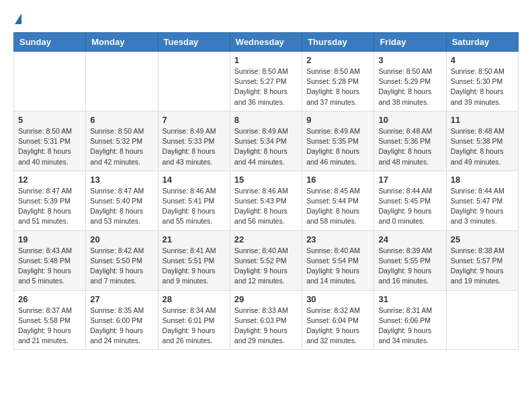 The width and height of the screenshot is (532, 411). What do you see at coordinates (18, 19) in the screenshot?
I see `logo-triangle-icon` at bounding box center [18, 19].